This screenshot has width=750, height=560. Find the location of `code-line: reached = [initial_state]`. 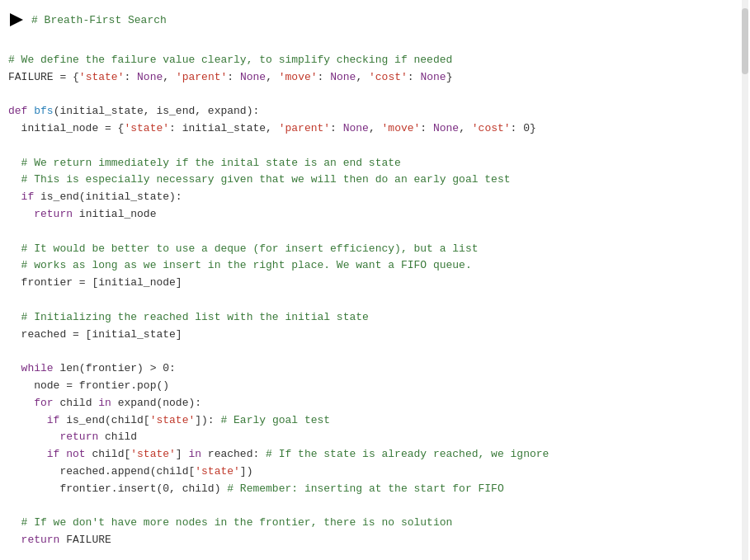

code-line: reached = [initial_state] is located at coordinates (375, 335).